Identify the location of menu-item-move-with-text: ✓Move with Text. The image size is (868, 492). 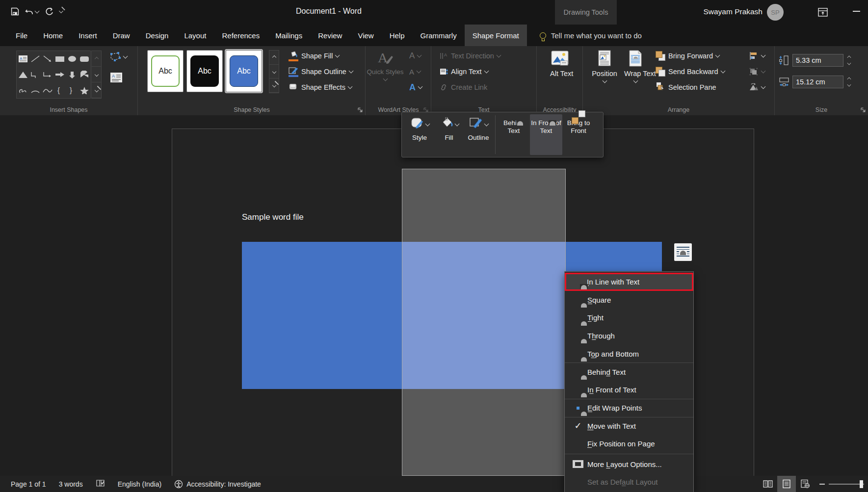
(629, 426).